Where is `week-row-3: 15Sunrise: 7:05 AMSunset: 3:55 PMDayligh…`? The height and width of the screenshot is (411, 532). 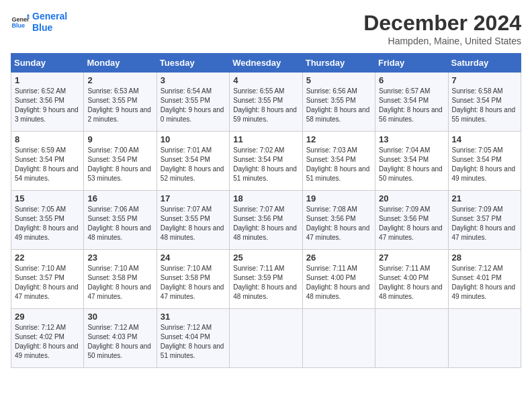 week-row-3: 15Sunrise: 7:05 AMSunset: 3:55 PMDayligh… is located at coordinates (266, 220).